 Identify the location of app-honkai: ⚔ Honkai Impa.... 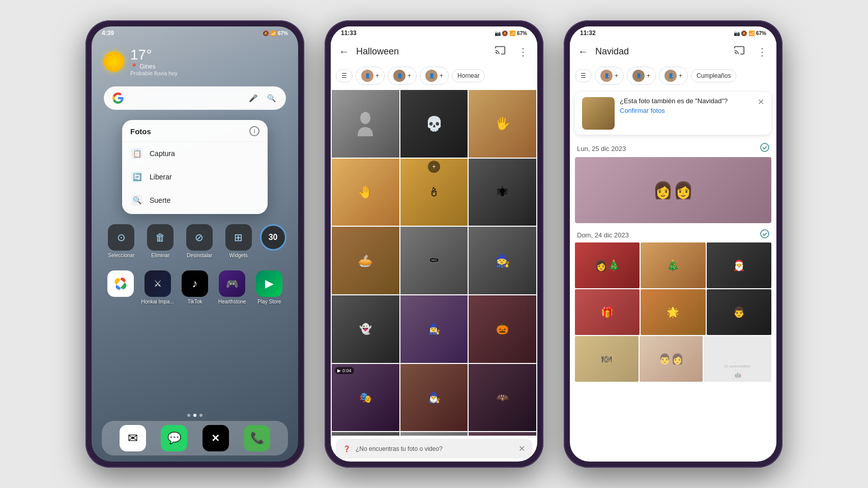
(158, 288).